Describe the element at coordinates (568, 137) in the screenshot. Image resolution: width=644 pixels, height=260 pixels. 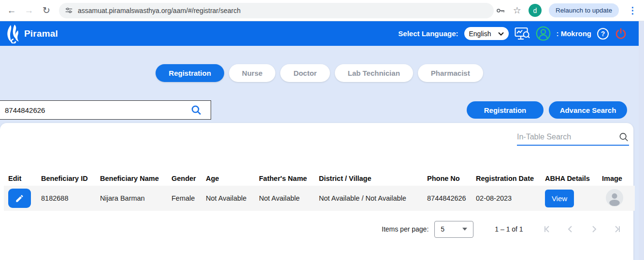
I see `in-table-search-input` at that location.